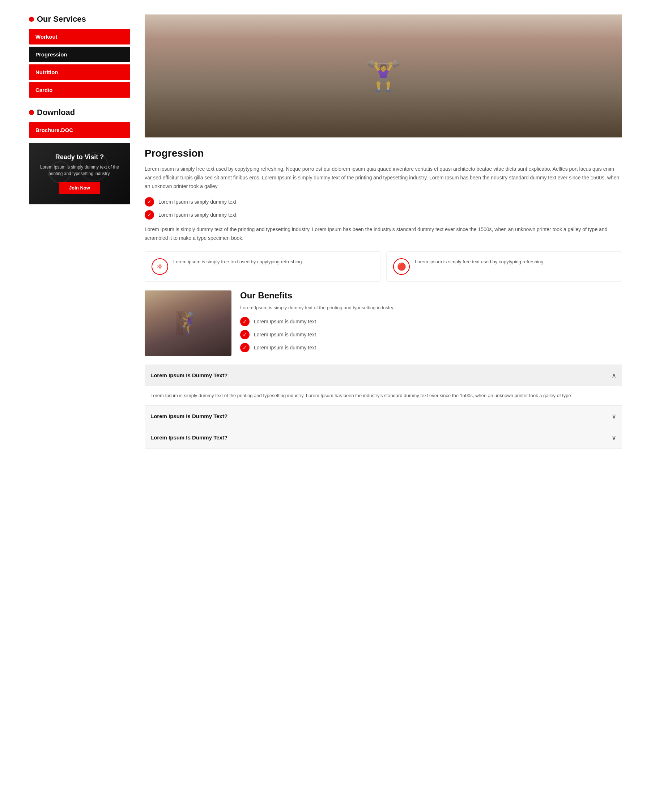 The width and height of the screenshot is (651, 812). I want to click on promo-box: Ready to Visit ? Lorem Ipsum is simply d…, so click(80, 174).